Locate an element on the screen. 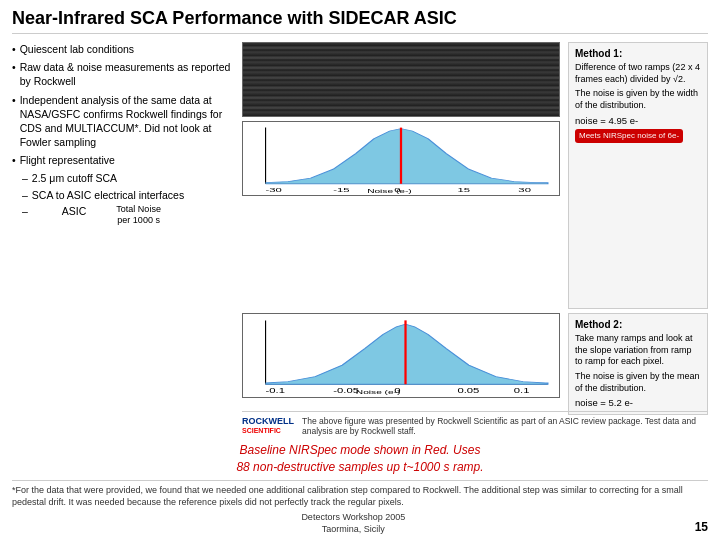 Image resolution: width=720 pixels, height=540 pixels. sub-list-item: SCA to ASIC electrical interfaces is located at coordinates (127, 195).